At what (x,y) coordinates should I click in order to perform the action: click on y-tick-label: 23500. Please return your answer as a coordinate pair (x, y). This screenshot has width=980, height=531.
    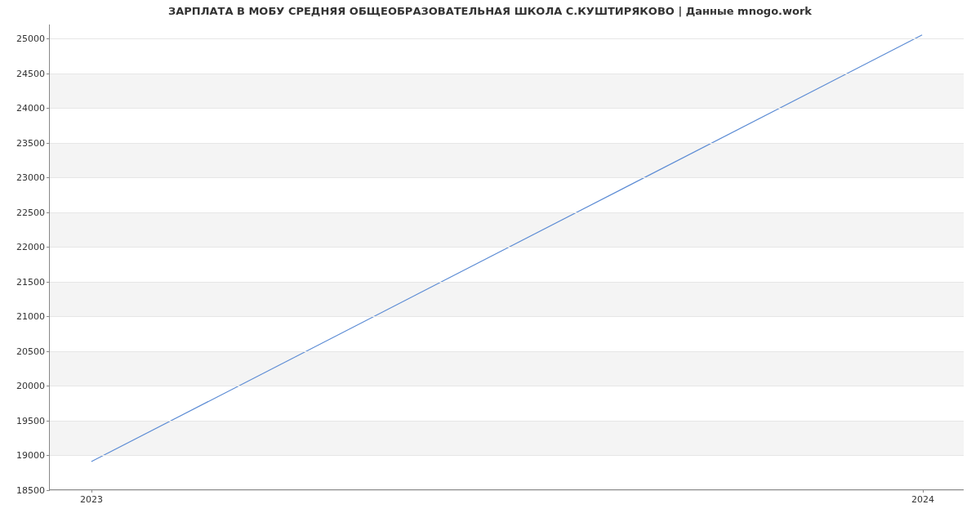
    Looking at the image, I should click on (31, 142).